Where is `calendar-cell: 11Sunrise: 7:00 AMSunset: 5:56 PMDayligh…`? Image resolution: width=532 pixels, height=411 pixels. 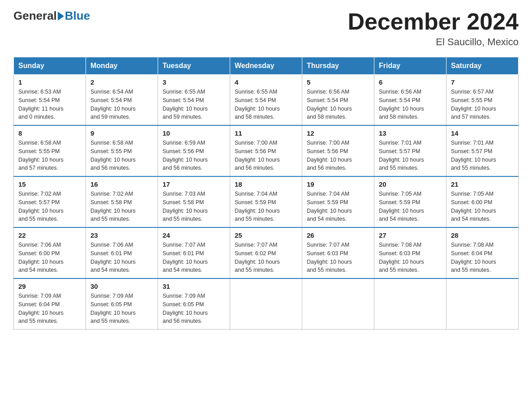
calendar-cell: 11Sunrise: 7:00 AMSunset: 5:56 PMDayligh… is located at coordinates (266, 151).